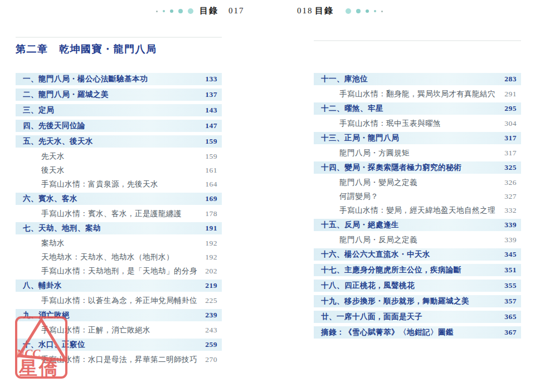 The image size is (535, 392). Describe the element at coordinates (111, 79) in the screenshot. I see `toc-entry-label: 一、龍門八局・楊公心法斷驗基本功` at that location.